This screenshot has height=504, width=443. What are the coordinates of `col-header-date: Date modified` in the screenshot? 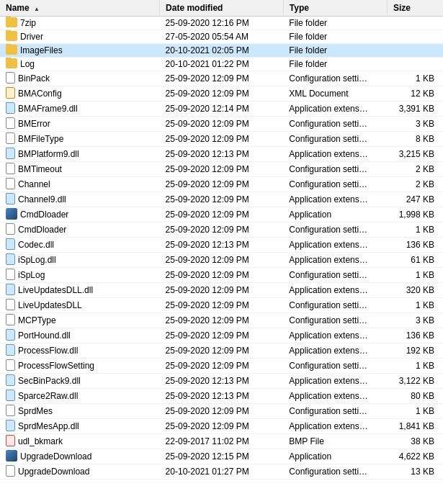 It's located at (222, 9).